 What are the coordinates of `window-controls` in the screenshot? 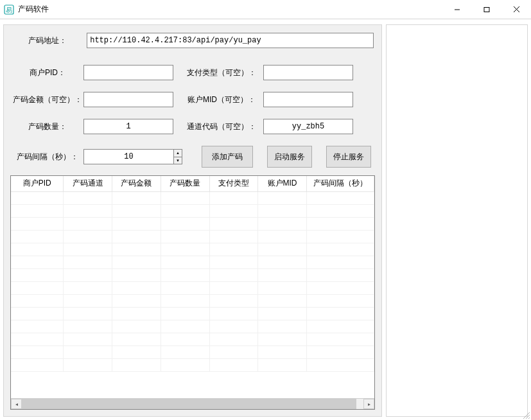 It's located at (487, 9).